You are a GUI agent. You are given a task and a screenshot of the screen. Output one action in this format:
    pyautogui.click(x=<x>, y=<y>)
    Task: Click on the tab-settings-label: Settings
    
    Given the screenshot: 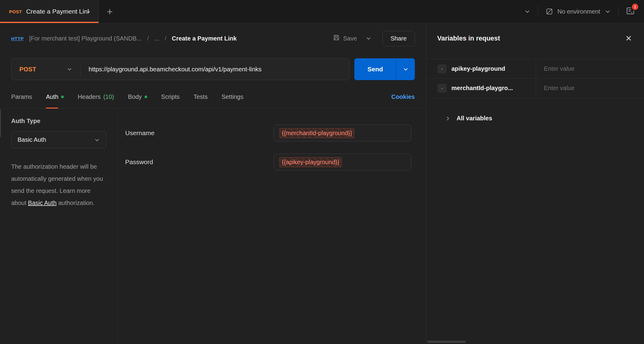 What is the action you would take?
    pyautogui.click(x=233, y=97)
    